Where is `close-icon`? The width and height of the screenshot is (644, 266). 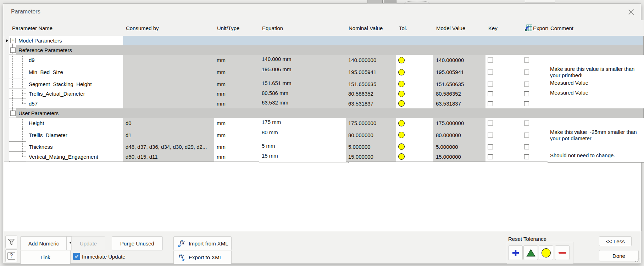
close-icon is located at coordinates (631, 12).